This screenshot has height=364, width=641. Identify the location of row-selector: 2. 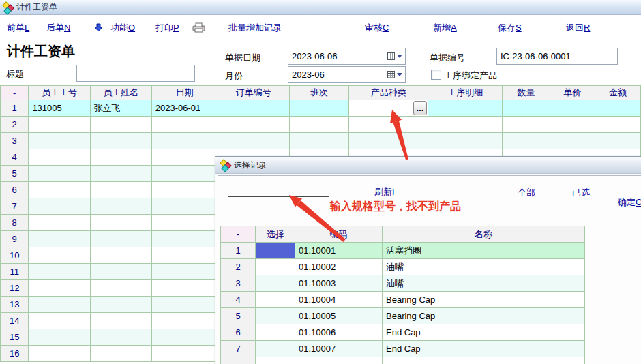
(15, 125).